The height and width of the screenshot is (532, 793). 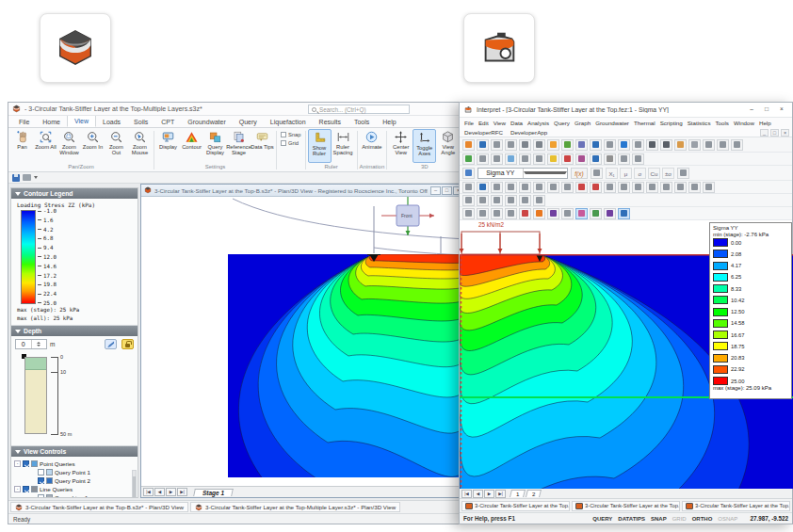 I want to click on grid-data-icon, so click(x=597, y=173).